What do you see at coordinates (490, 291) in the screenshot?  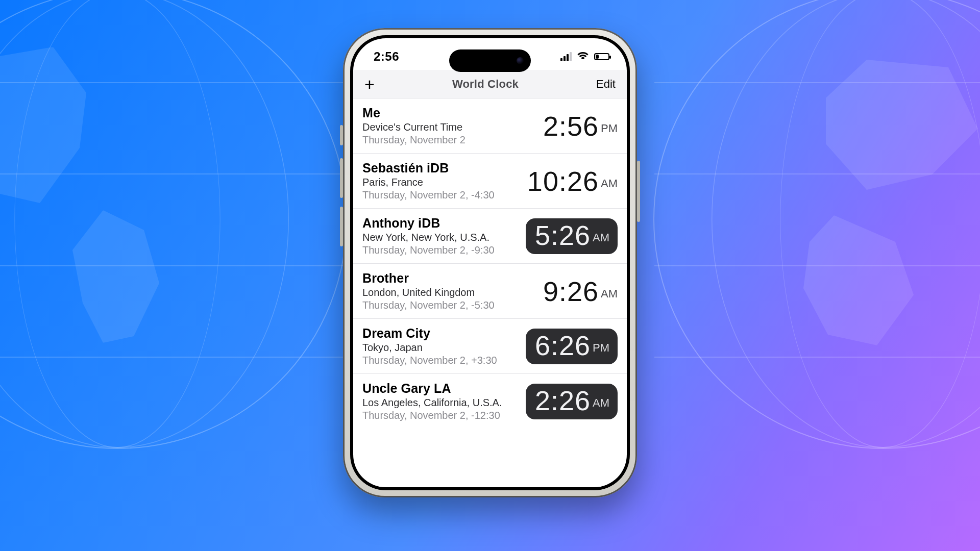 I see `world-clock-row: BrotherLondon, United KingdomThursday, N…` at bounding box center [490, 291].